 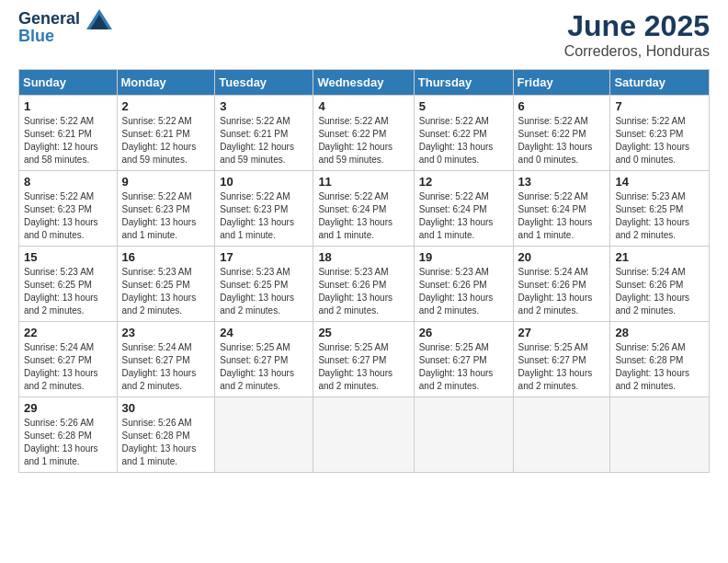 What do you see at coordinates (165, 435) in the screenshot?
I see `calendar-cell: 30Sunrise: 5:26 AMSunset: 6:28 PMDayligh…` at bounding box center [165, 435].